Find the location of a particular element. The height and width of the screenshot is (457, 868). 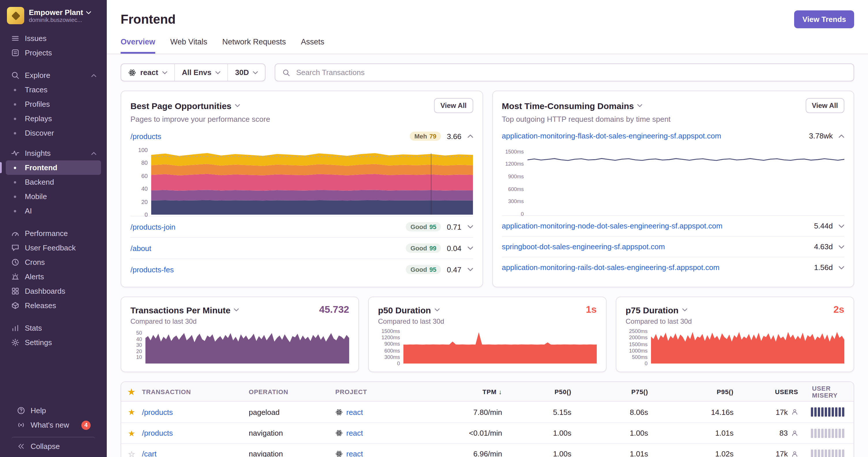

sidebar-nav: Issues Projects Explore Traces Profiles is located at coordinates (53, 244).